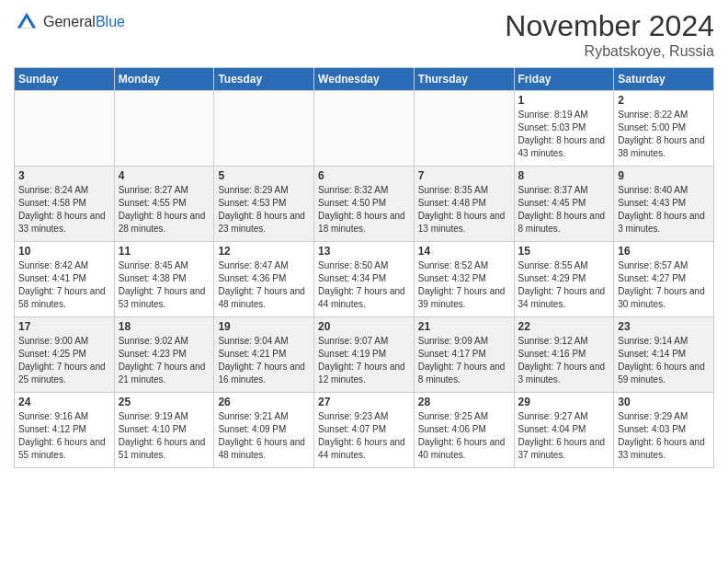 The height and width of the screenshot is (563, 728). Describe the element at coordinates (564, 204) in the screenshot. I see `day-cell: 8Sunrise: 8:37 AM Sunset: 4:45 PM Daylig…` at that location.